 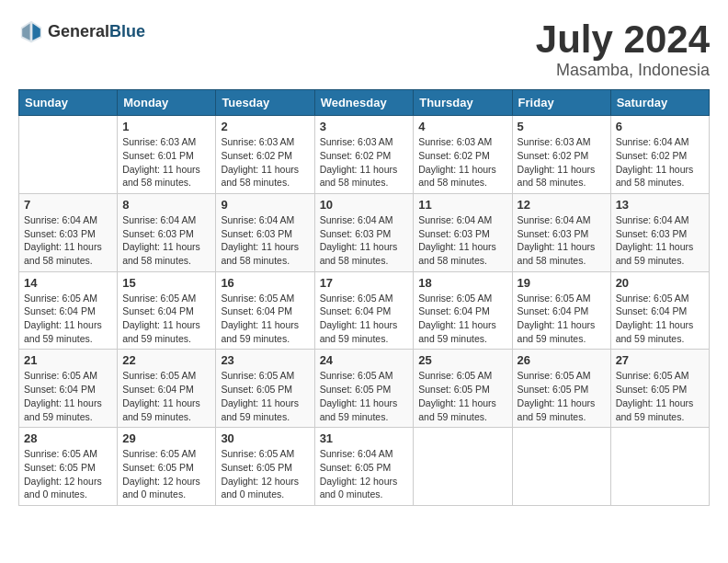 What do you see at coordinates (265, 388) in the screenshot?
I see `calendar-cell: 23Sunrise: 6:05 AM Sunset: 6:05 PM Dayli…` at bounding box center [265, 388].